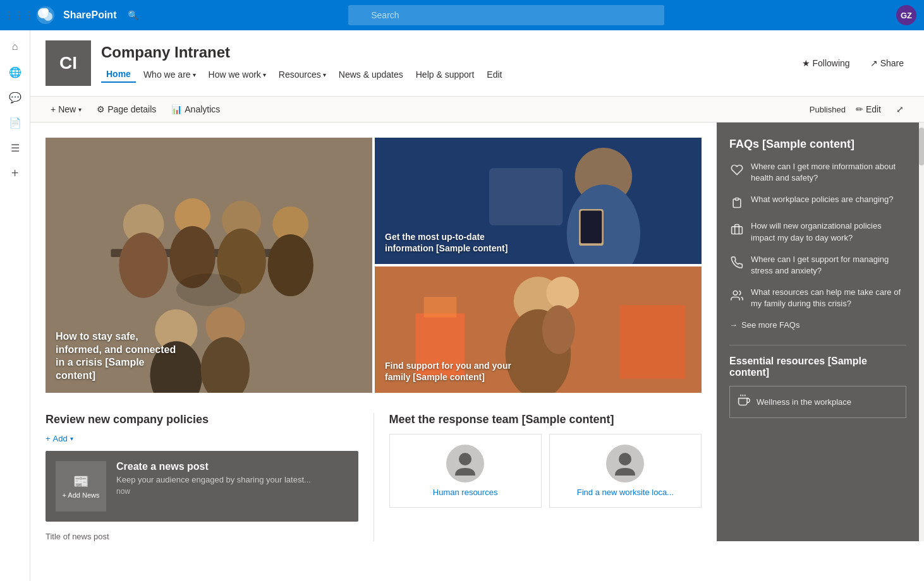  I want to click on sidebar-document-icon: 📄, so click(15, 123).